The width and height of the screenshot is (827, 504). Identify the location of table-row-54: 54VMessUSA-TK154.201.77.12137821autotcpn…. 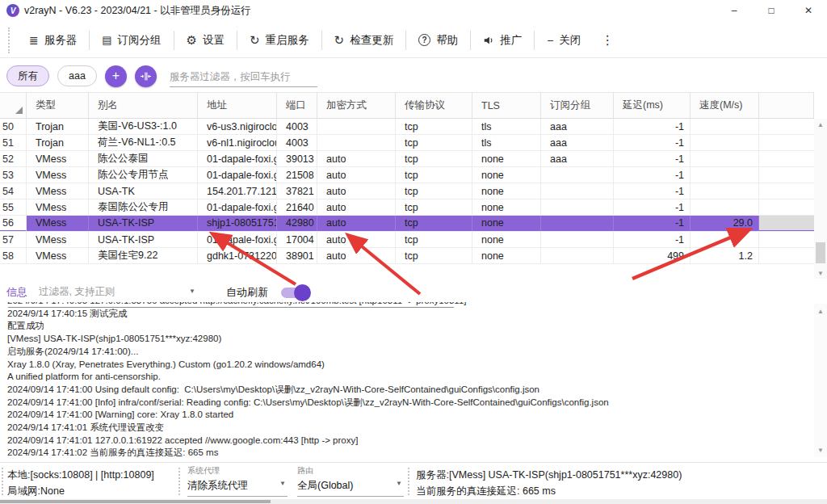
(407, 191).